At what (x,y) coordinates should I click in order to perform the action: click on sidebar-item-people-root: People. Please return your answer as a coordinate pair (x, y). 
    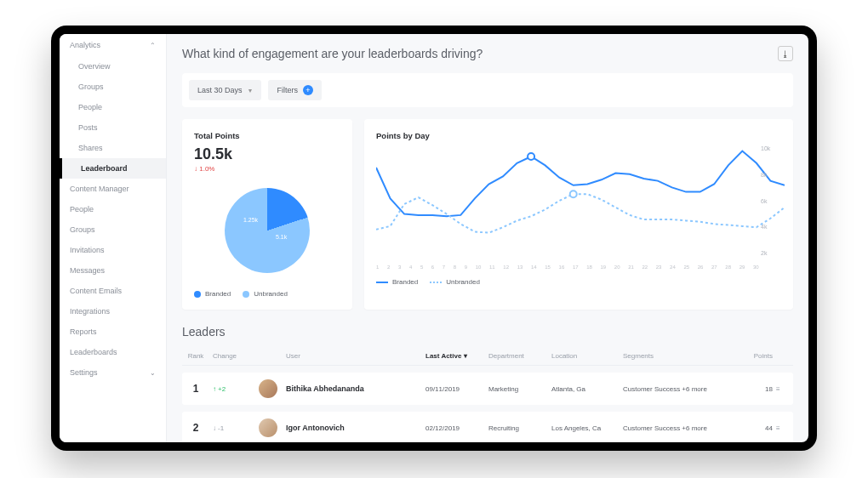
    Looking at the image, I should click on (112, 209).